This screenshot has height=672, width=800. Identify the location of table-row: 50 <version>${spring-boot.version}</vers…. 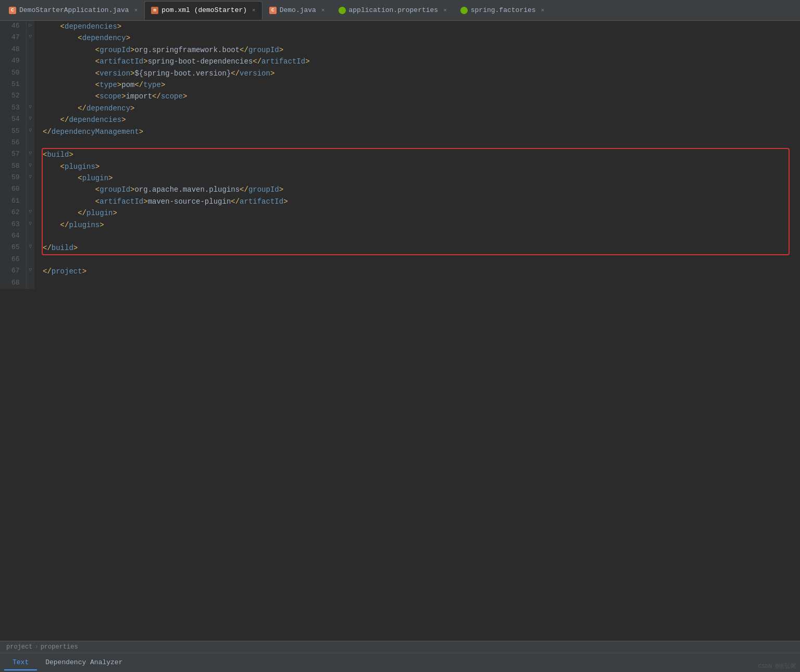
(400, 73).